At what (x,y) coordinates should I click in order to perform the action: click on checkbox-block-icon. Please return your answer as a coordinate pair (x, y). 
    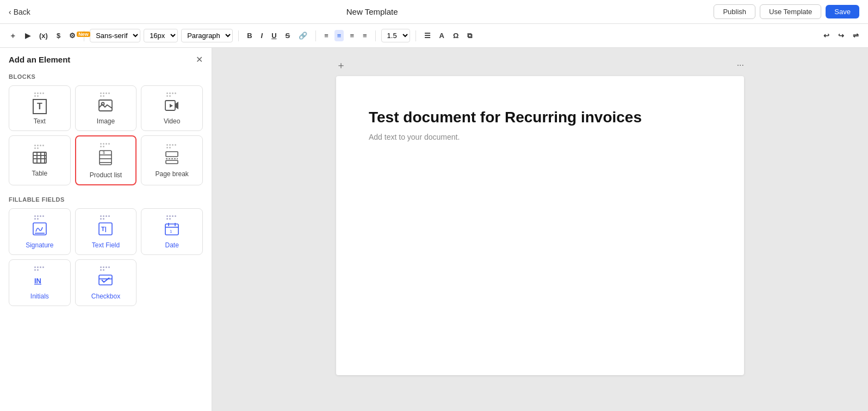
    Looking at the image, I should click on (106, 281).